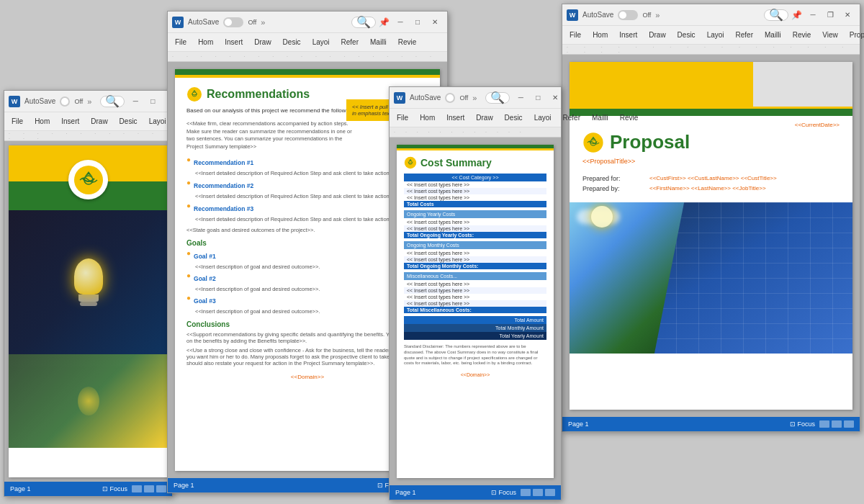  I want to click on w4-proposal-title-placeholder: <<ProposalTitle>>, so click(711, 161).